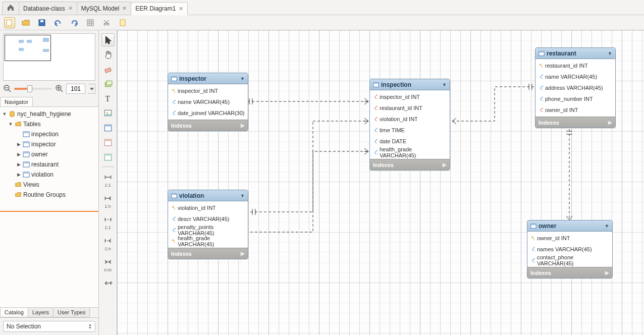  Describe the element at coordinates (59, 89) in the screenshot. I see `zoom-in-button` at that location.